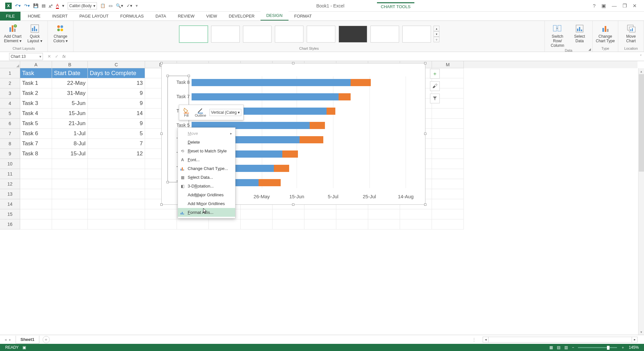  I want to click on new-icon: ▭, so click(111, 6).